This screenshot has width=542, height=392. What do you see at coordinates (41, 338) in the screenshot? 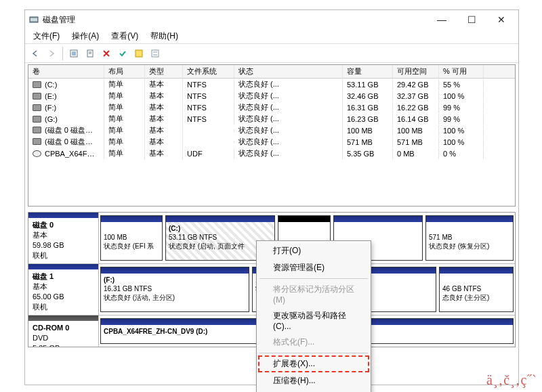
I see `cdrom-type: DVD` at bounding box center [41, 338].